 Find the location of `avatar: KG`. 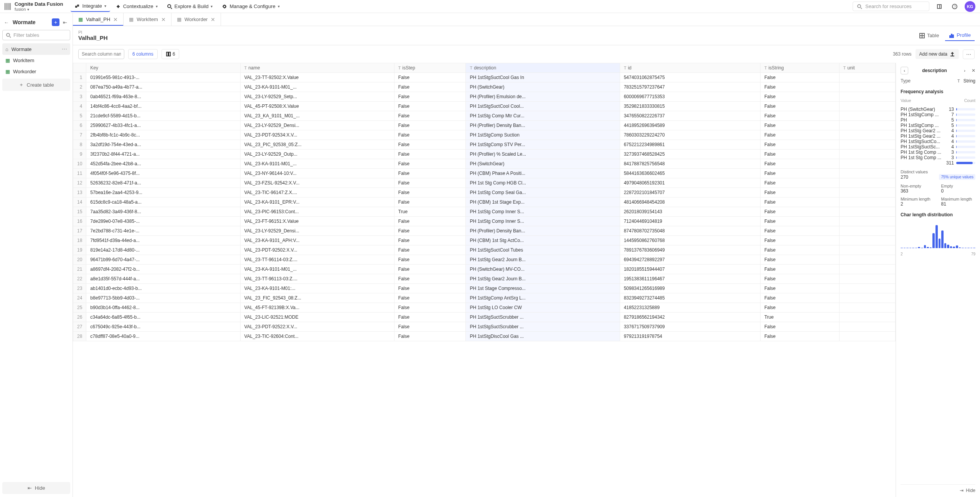

avatar: KG is located at coordinates (970, 7).